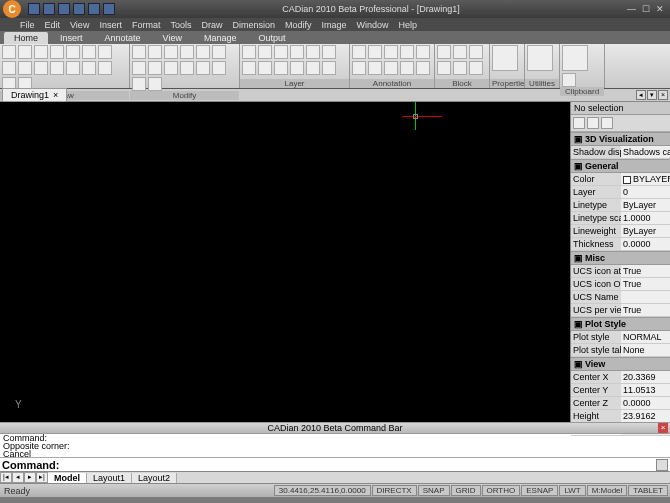  I want to click on copy-icon, so click(569, 80).